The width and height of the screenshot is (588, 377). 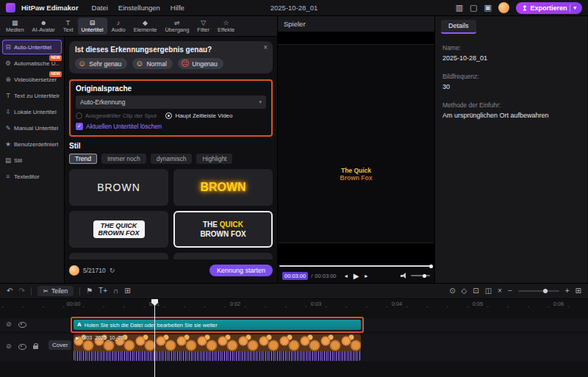 What do you see at coordinates (171, 102) in the screenshot?
I see `language-dropdown: Auto-Erkennung ▾` at bounding box center [171, 102].